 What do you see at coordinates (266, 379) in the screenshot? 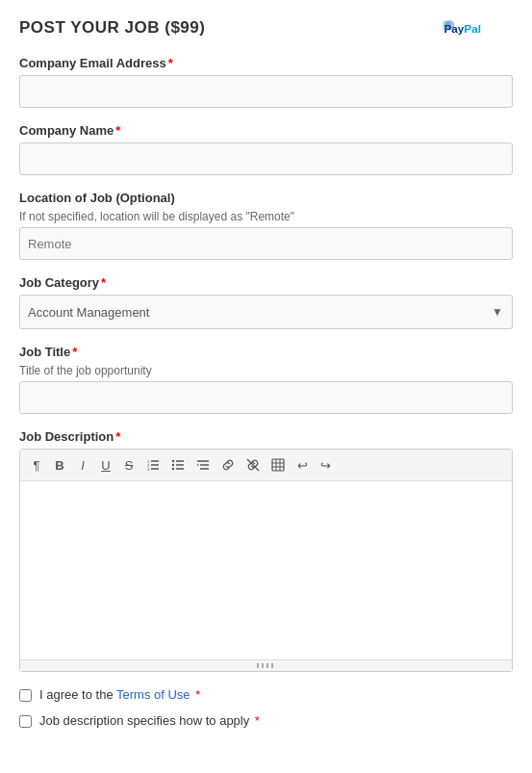
I see `job-title-group: Job Title* Title of the job opportunity` at bounding box center [266, 379].